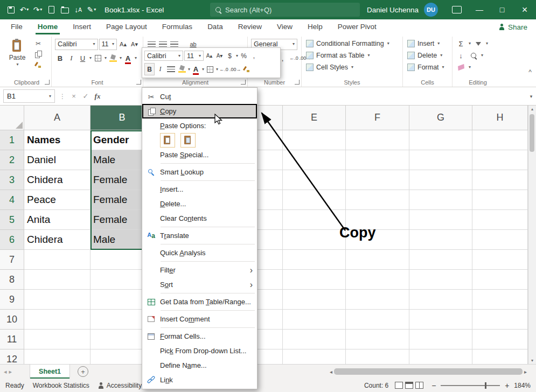 Image resolution: width=536 pixels, height=392 pixels. What do you see at coordinates (243, 82) in the screenshot?
I see `alignment-dialog-launcher-icon` at bounding box center [243, 82].